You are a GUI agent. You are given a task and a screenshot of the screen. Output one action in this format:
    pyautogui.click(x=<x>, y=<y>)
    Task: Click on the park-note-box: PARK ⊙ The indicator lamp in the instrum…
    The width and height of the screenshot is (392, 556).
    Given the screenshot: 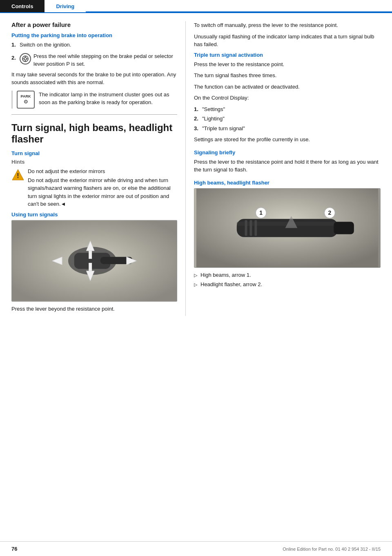 What is the action you would take?
    pyautogui.click(x=94, y=100)
    